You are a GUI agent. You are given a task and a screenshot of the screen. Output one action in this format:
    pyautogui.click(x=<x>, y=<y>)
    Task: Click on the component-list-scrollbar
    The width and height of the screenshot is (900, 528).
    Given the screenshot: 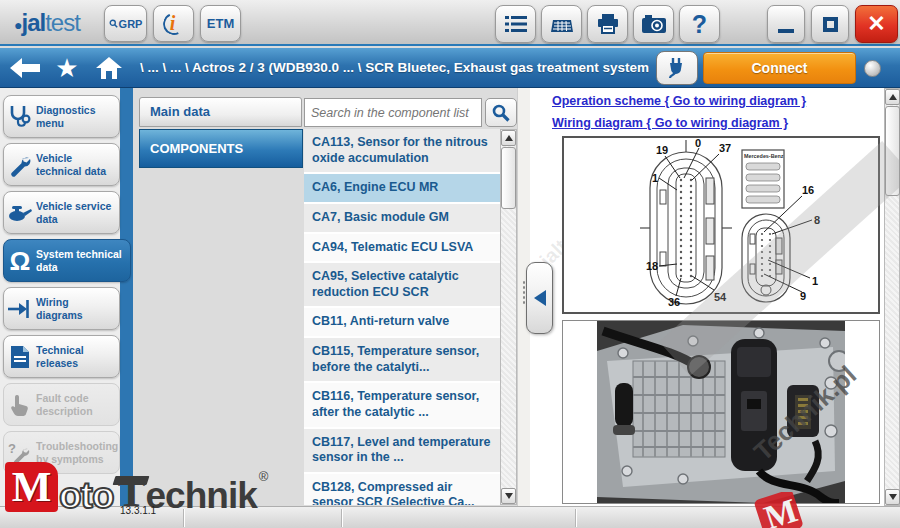 What is the action you would take?
    pyautogui.click(x=508, y=317)
    